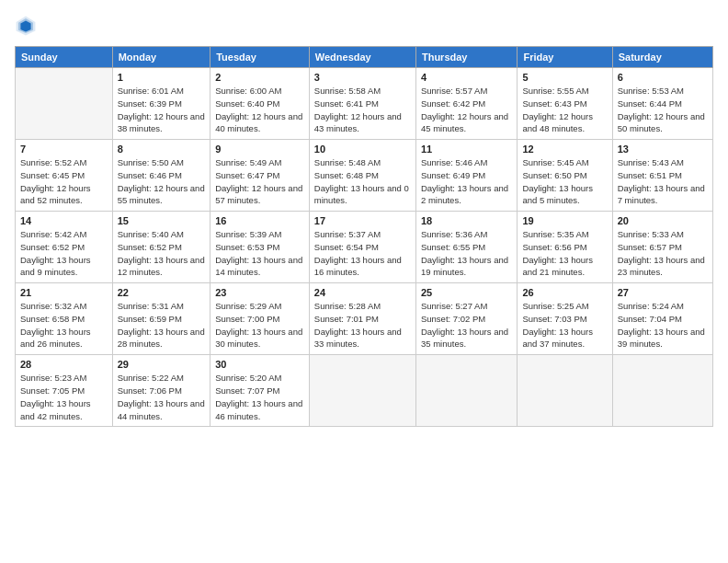 This screenshot has width=728, height=563. Describe the element at coordinates (362, 57) in the screenshot. I see `col-header-wednesday: Wednesday` at that location.